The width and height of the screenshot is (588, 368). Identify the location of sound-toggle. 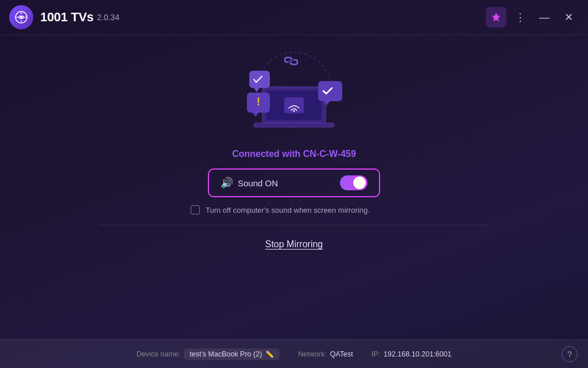
(354, 183).